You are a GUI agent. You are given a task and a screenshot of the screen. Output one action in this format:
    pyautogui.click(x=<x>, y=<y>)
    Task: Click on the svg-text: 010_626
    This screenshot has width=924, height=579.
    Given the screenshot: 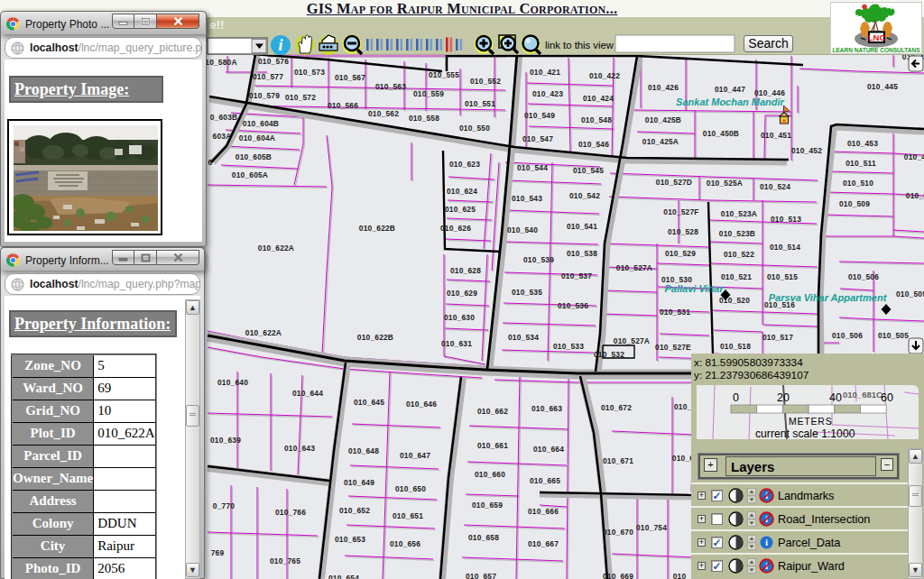 What is the action you would take?
    pyautogui.click(x=456, y=228)
    